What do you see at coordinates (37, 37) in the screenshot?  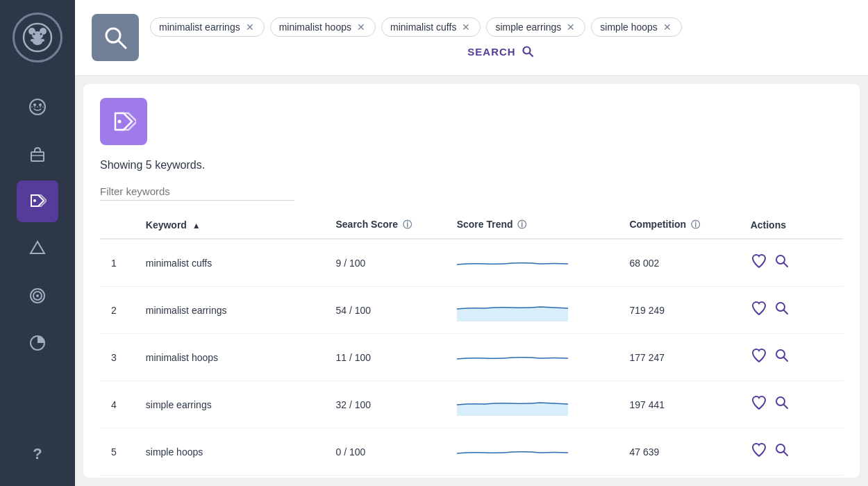 I see `sidebar-logo` at bounding box center [37, 37].